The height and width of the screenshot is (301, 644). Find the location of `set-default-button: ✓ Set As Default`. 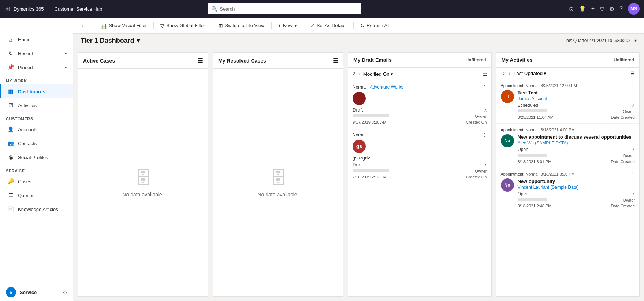

set-default-button: ✓ Set As Default is located at coordinates (329, 26).